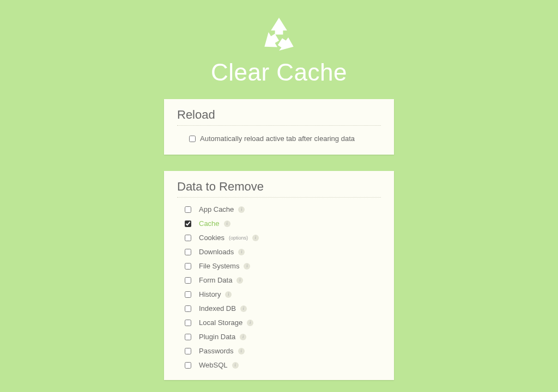  What do you see at coordinates (279, 115) in the screenshot?
I see `reload-heading: Reload` at bounding box center [279, 115].